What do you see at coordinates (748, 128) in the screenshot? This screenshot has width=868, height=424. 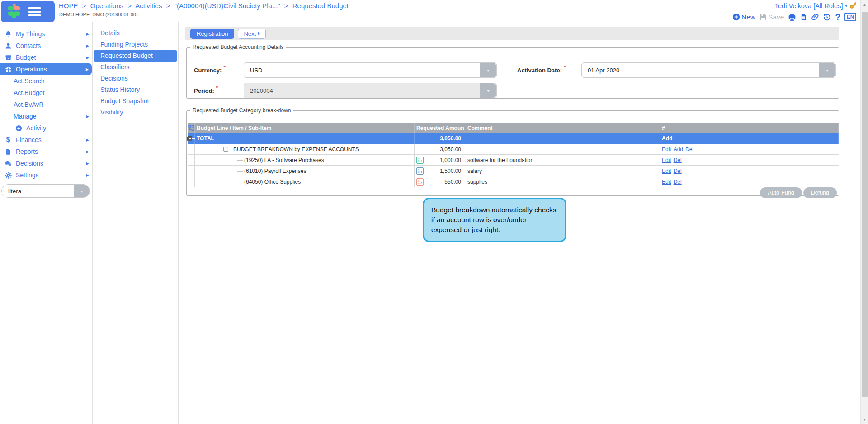 I see `column-header-actions: #` at bounding box center [748, 128].